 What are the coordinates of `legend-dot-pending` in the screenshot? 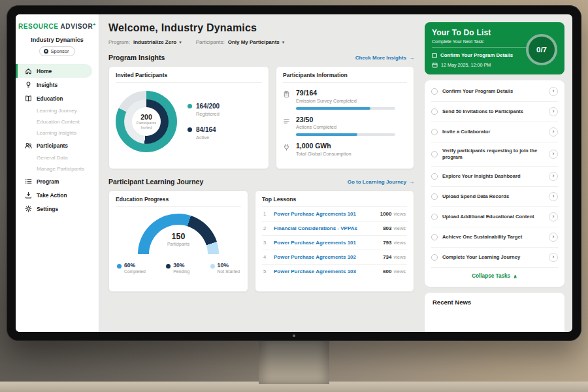 It's located at (169, 267).